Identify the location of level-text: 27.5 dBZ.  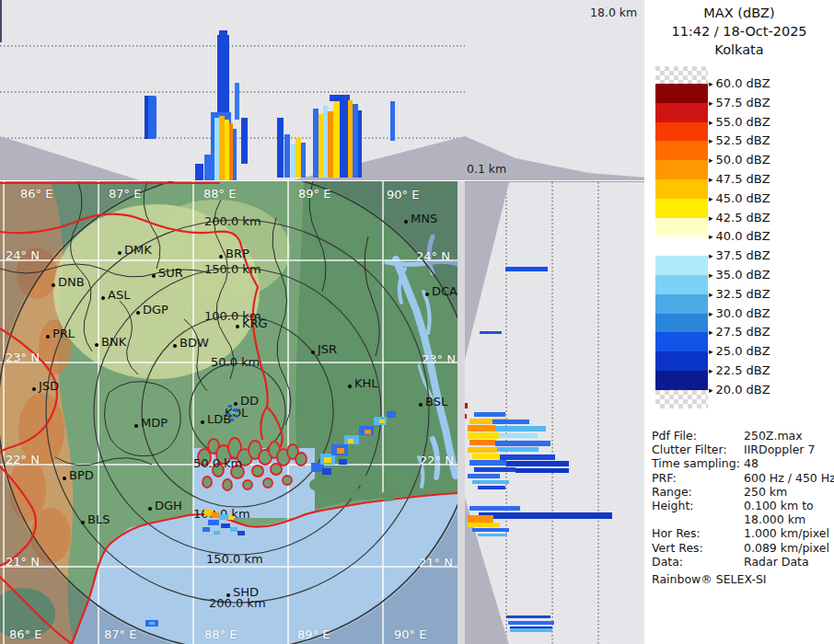
(744, 331).